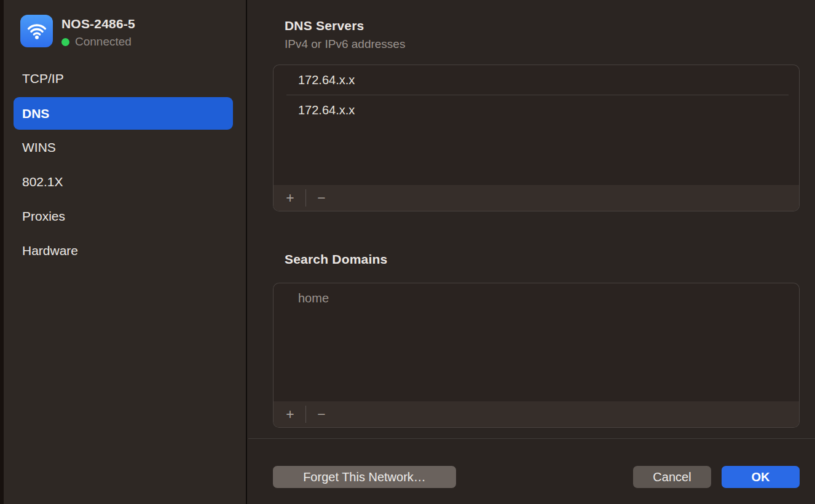 Image resolution: width=815 pixels, height=504 pixels. Describe the element at coordinates (536, 298) in the screenshot. I see `search-domains-rows: home` at that location.